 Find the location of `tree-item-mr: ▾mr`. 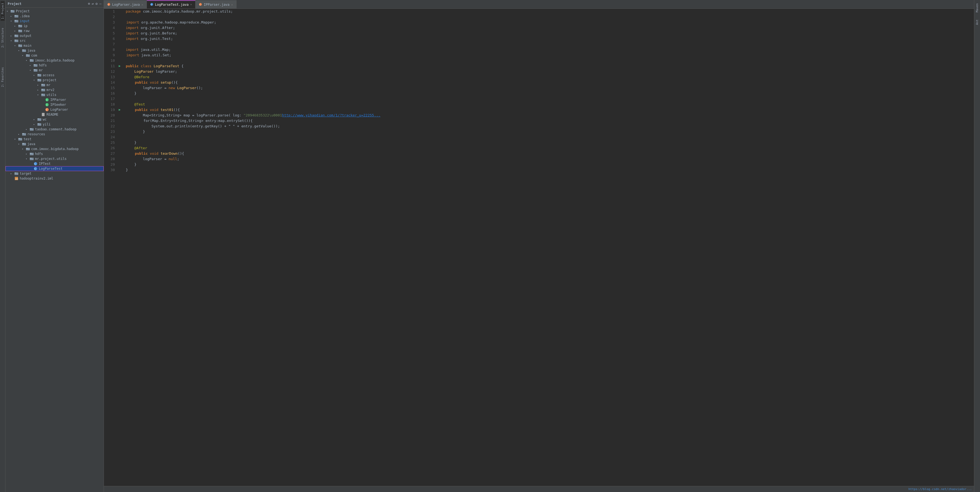

tree-item-mr: ▾mr is located at coordinates (54, 70).